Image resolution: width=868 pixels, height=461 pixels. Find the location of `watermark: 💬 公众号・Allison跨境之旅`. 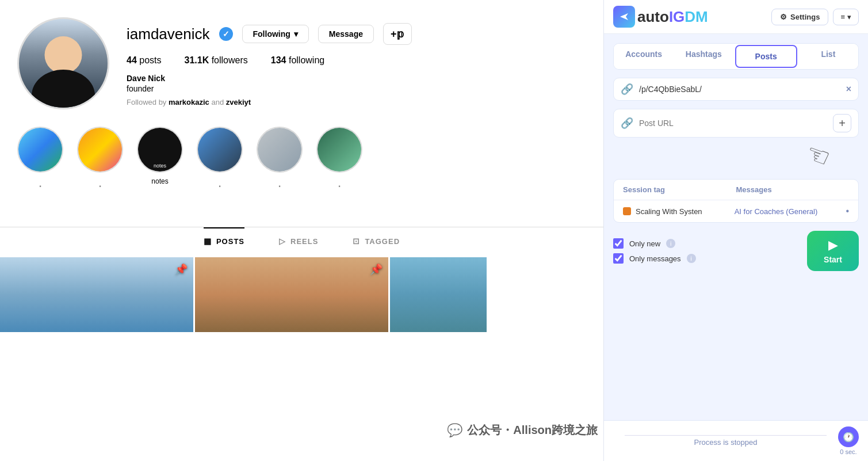

watermark: 💬 公众号・Allison跨境之旅 is located at coordinates (522, 430).